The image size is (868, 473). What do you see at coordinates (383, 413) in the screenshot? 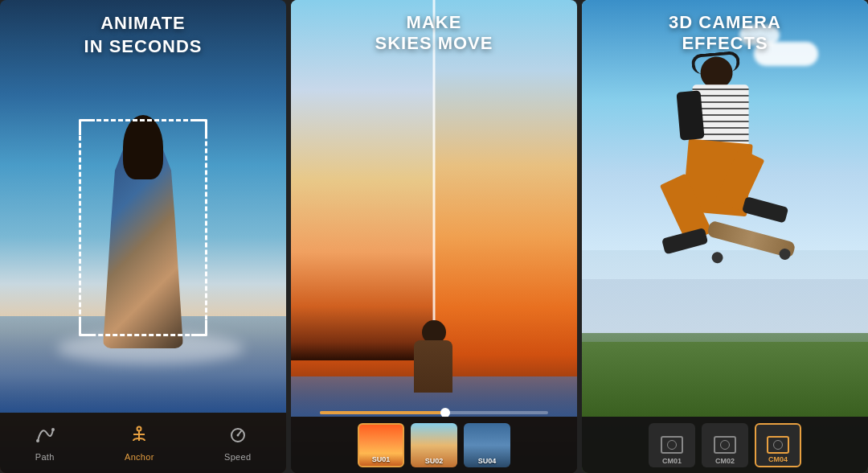
I see `progress-fill` at bounding box center [383, 413].